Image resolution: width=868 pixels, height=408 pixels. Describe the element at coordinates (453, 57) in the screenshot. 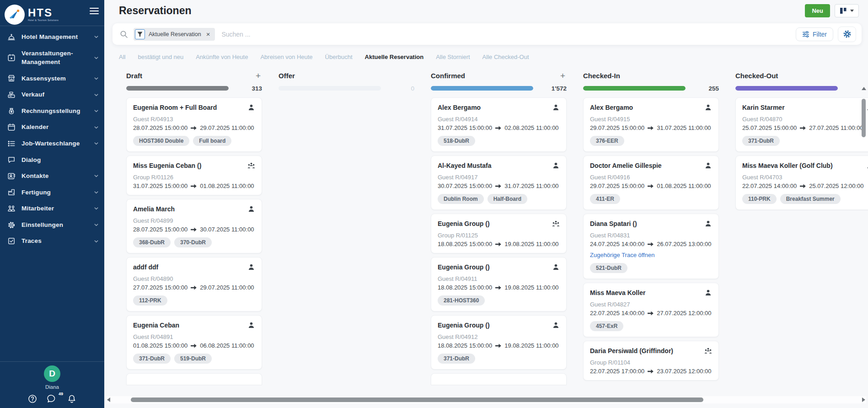

I see `tab-alle-storniert: Alle Storniert` at that location.